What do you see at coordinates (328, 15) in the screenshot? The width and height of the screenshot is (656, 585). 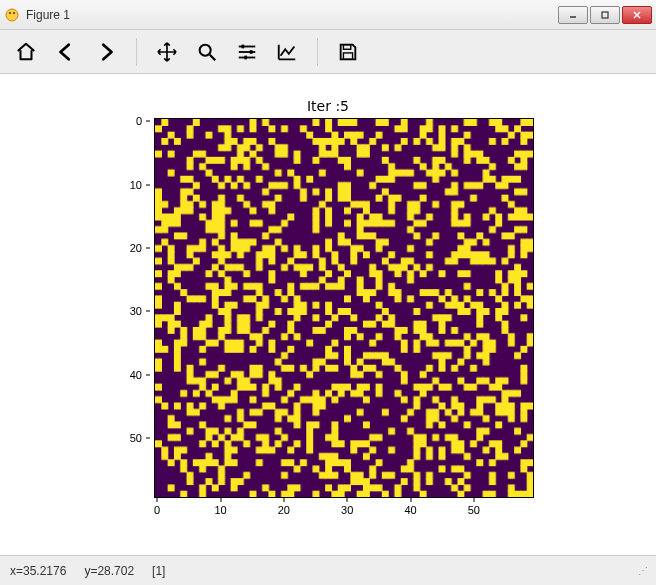 I see `window-titlebar: Figure 1` at bounding box center [328, 15].